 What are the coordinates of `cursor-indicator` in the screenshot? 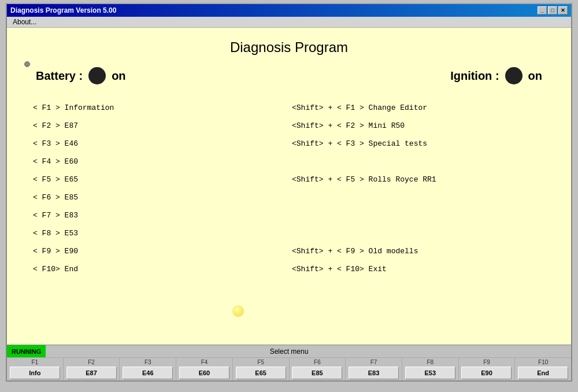 It's located at (238, 311).